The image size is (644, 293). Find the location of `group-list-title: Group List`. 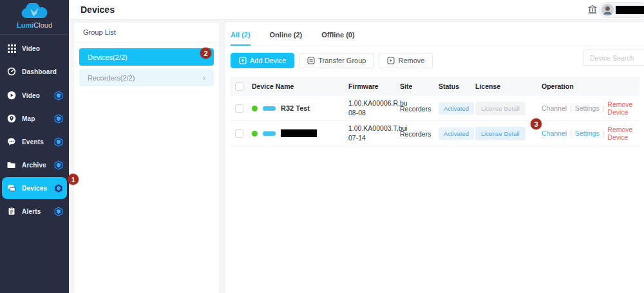

group-list-title: Group List is located at coordinates (147, 32).